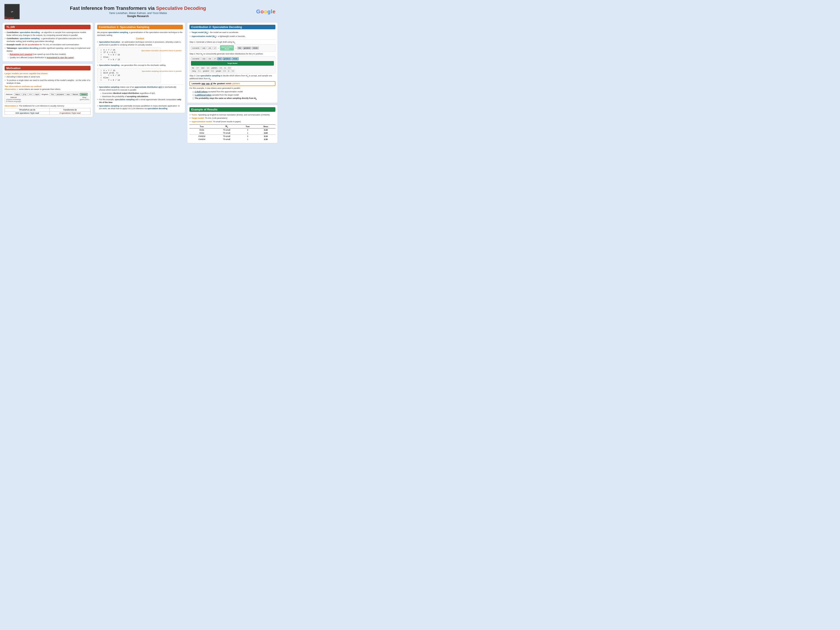 This screenshot has width=840, height=630. I want to click on probability-bullet: The probability stays the same as when s…, so click(234, 99).